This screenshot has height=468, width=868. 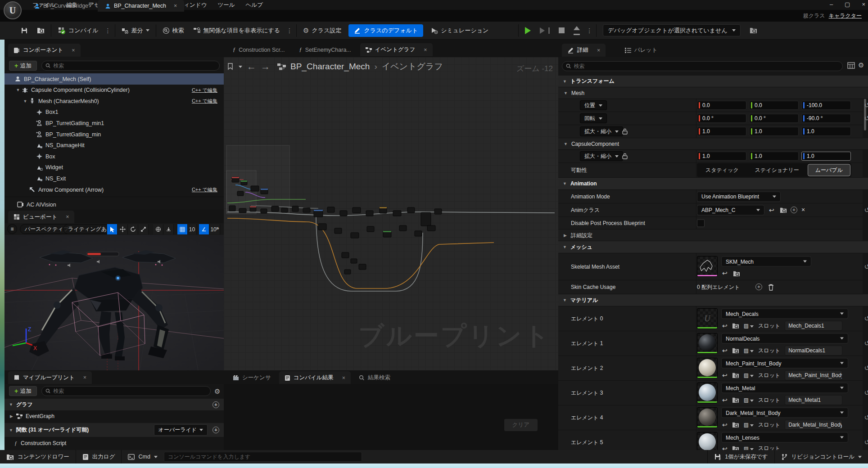 I want to click on slot-name-input: Mech_Decals1, so click(x=814, y=326).